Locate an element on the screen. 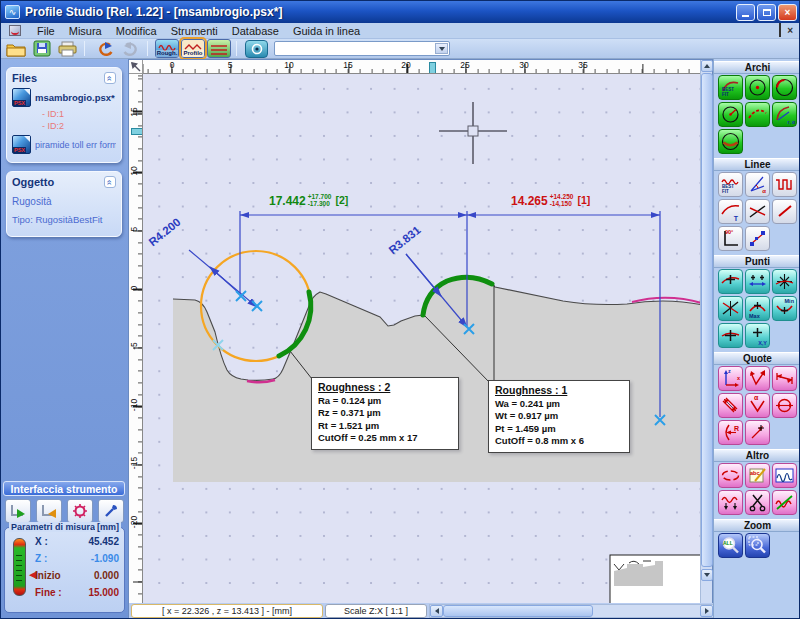 The height and width of the screenshot is (619, 800). file-item-msambrogio: PSX msambrogio.psx* is located at coordinates (64, 98).